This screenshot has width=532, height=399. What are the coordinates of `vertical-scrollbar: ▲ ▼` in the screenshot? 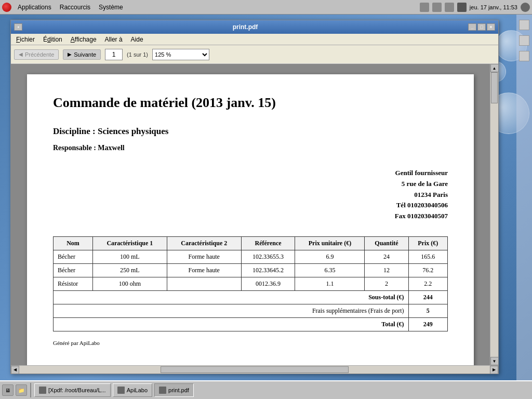 It's located at (494, 215).